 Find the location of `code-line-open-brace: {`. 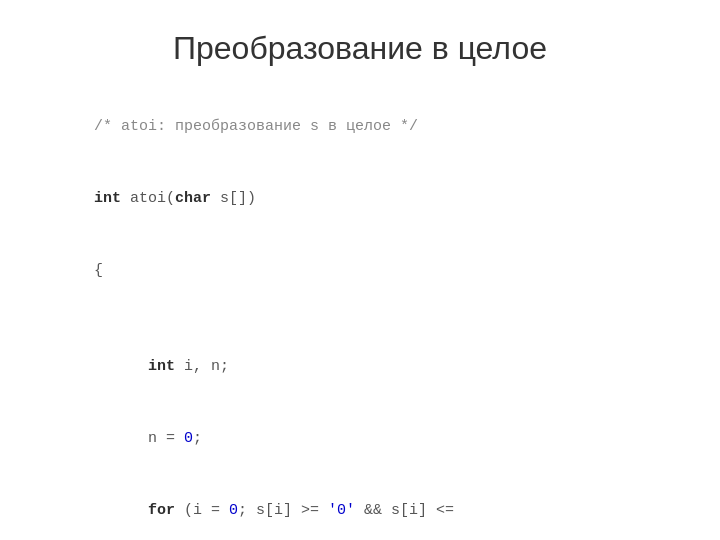

code-line-open-brace: { is located at coordinates (360, 271).